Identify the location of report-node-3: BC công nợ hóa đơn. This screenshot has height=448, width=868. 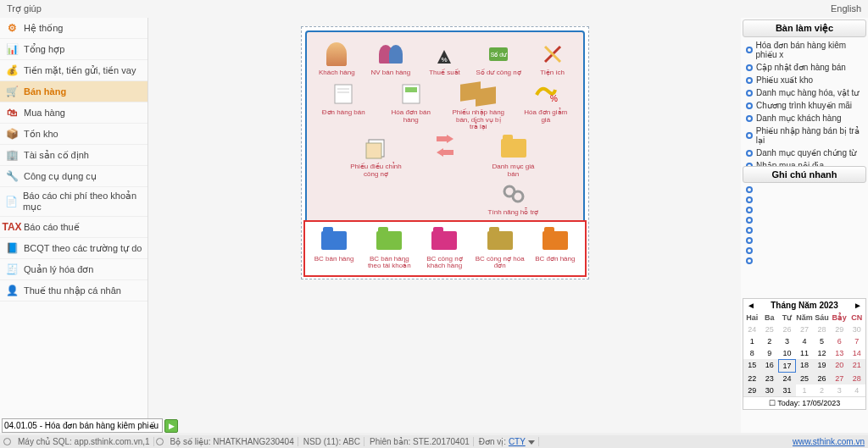
(500, 249).